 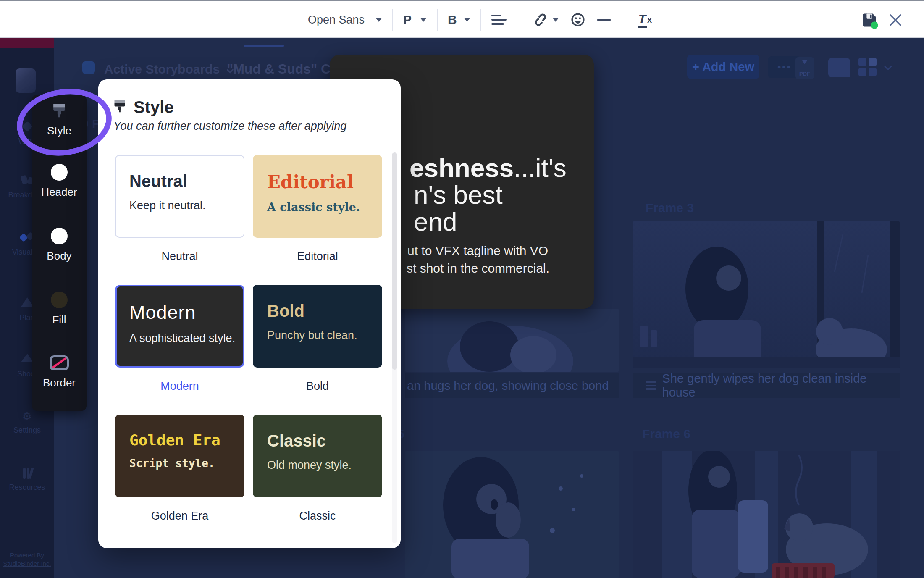 I want to click on emoji-button, so click(x=578, y=20).